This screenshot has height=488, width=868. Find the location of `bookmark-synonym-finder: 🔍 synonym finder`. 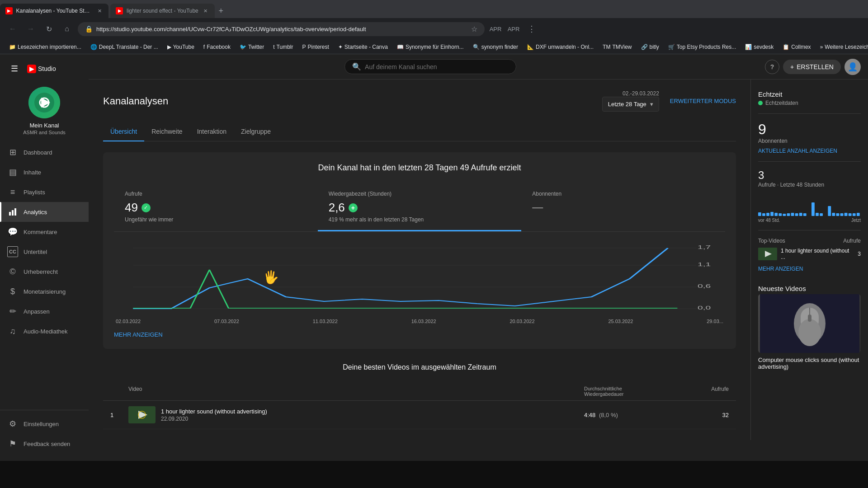

bookmark-synonym-finder: 🔍 synonym finder is located at coordinates (495, 47).